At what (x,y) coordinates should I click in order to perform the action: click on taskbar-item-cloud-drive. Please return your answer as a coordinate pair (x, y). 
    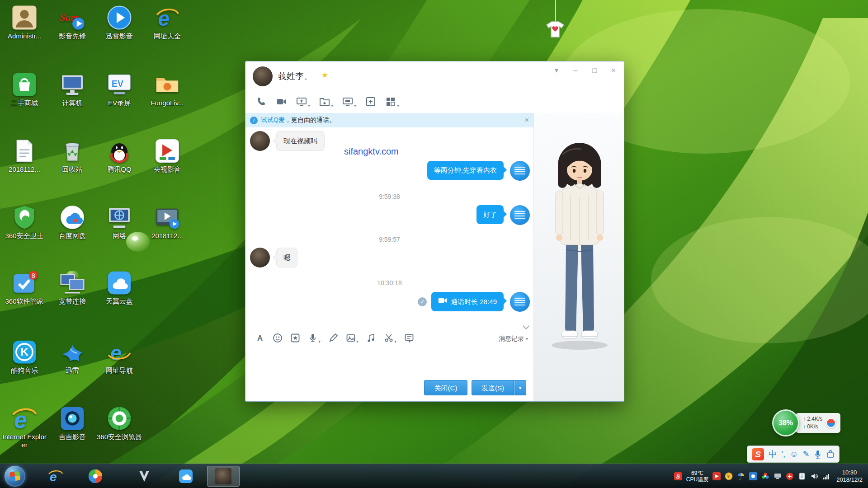
    Looking at the image, I should click on (186, 476).